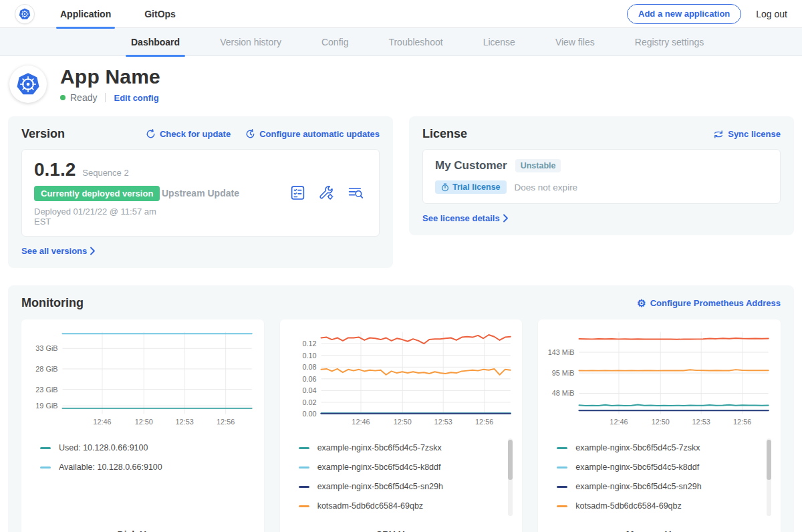  What do you see at coordinates (63, 98) in the screenshot?
I see `status-dot` at bounding box center [63, 98].